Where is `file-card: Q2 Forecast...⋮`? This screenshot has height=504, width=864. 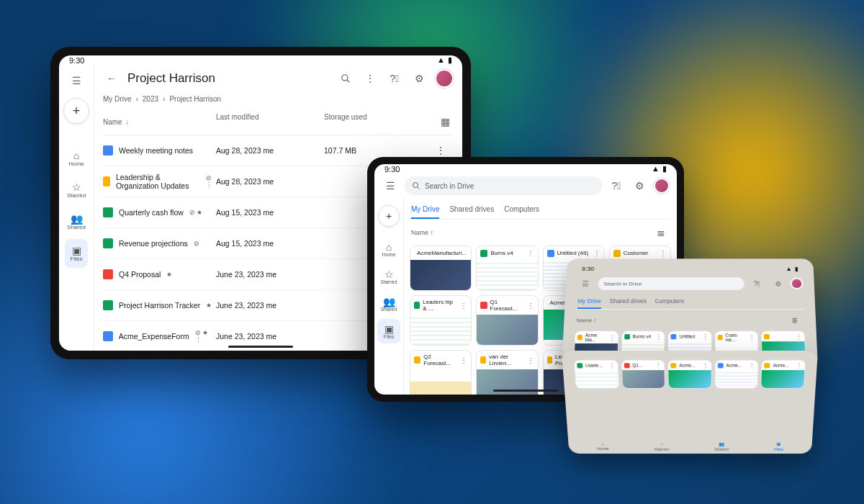 file-card: Q2 Forecast...⋮ is located at coordinates (441, 372).